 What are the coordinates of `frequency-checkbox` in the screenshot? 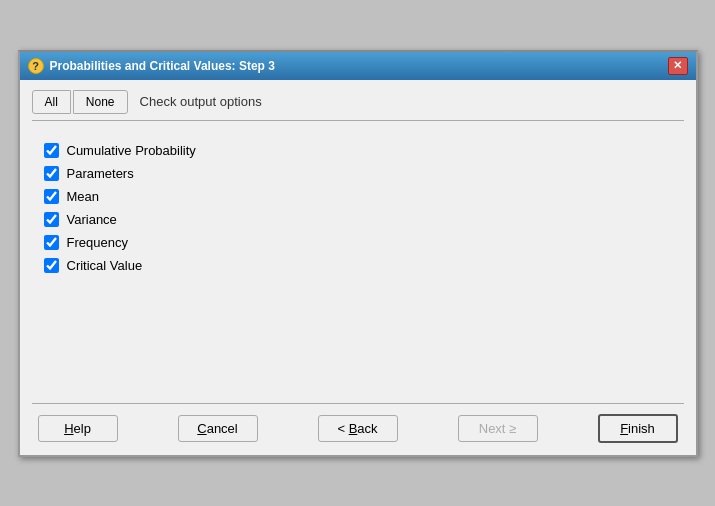 It's located at (52, 242).